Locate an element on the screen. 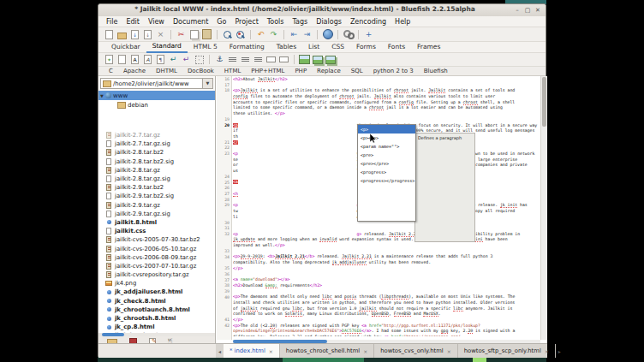 This screenshot has height=362, width=644. line-break-icon: ↵ is located at coordinates (173, 60).